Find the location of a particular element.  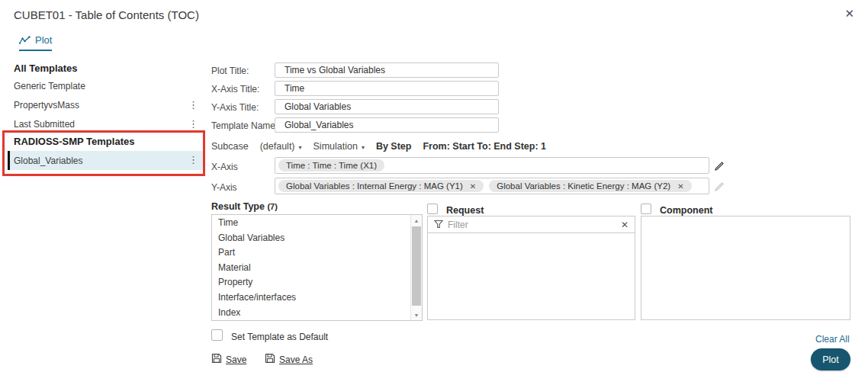

template-name-label: Template Name: is located at coordinates (244, 126).